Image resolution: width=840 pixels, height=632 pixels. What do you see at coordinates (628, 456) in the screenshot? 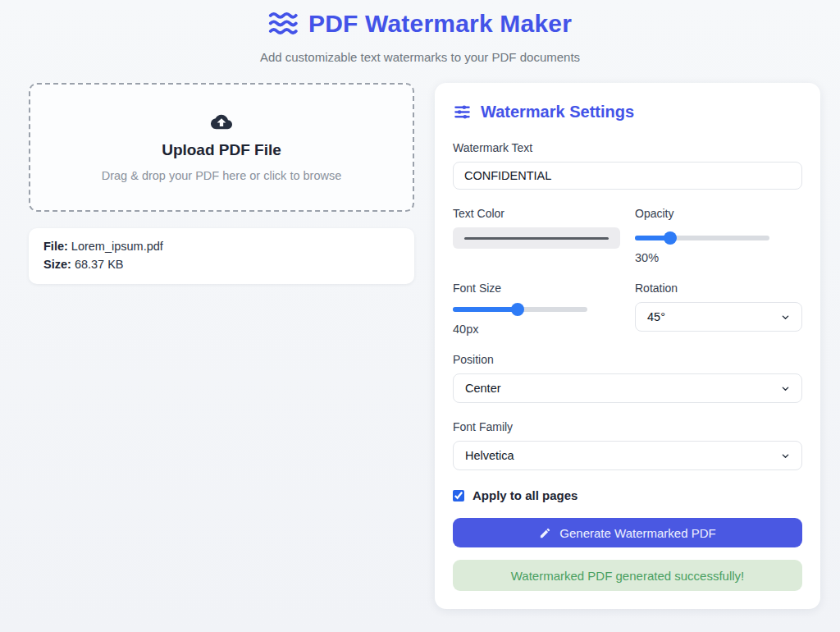
I see `font-family-select: Helvetica` at bounding box center [628, 456].